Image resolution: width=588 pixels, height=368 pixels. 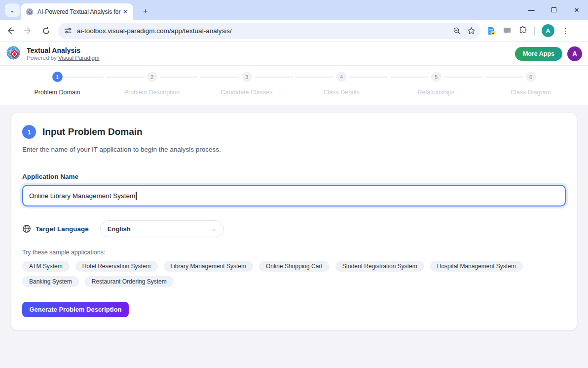 What do you see at coordinates (294, 31) in the screenshot?
I see `browser-toolbar: ai-toolbox.visual-paradigm.com/app/textu…` at bounding box center [294, 31].